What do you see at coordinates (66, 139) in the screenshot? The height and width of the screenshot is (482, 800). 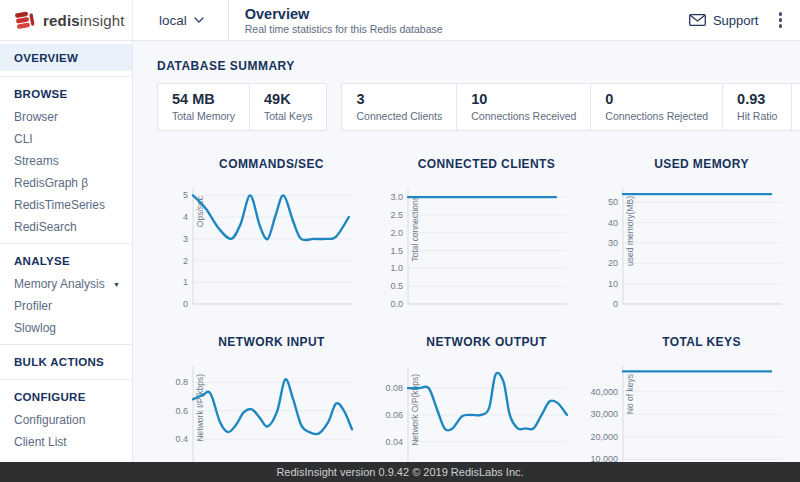 I see `sidebar-item-cli: CLI` at bounding box center [66, 139].